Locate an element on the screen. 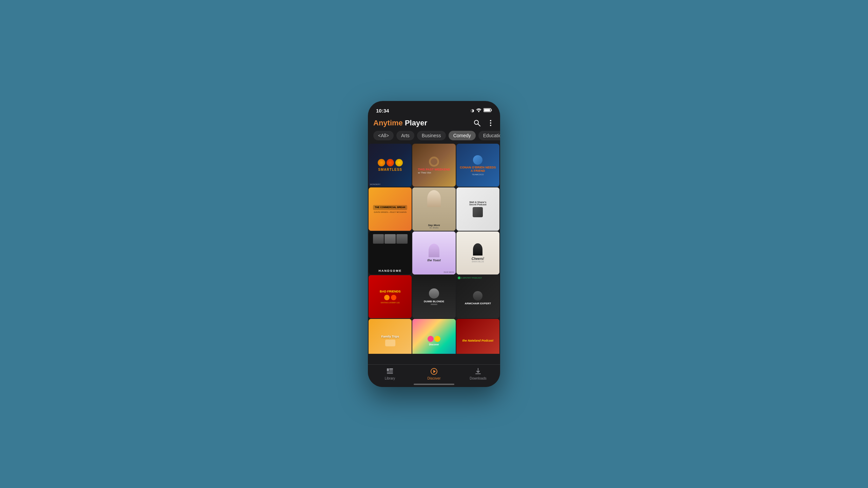 The image size is (868, 488). filter-tab-arts: Arts is located at coordinates (406, 136).